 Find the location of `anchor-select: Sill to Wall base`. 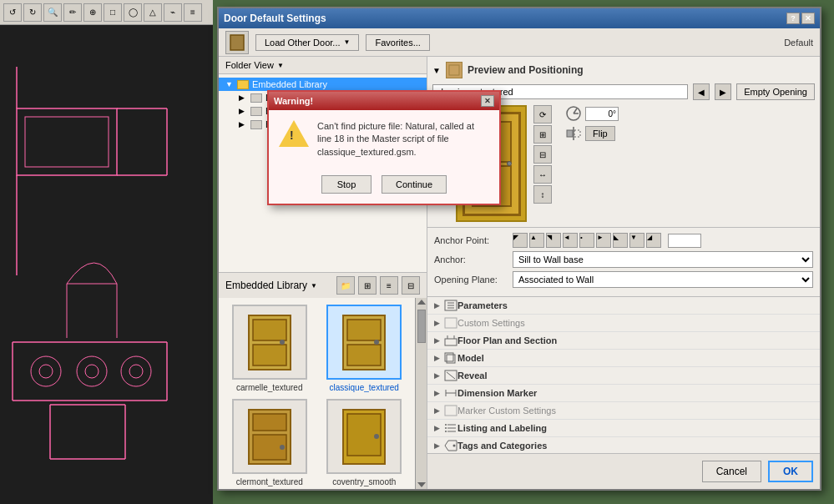

anchor-select: Sill to Wall base is located at coordinates (663, 260).